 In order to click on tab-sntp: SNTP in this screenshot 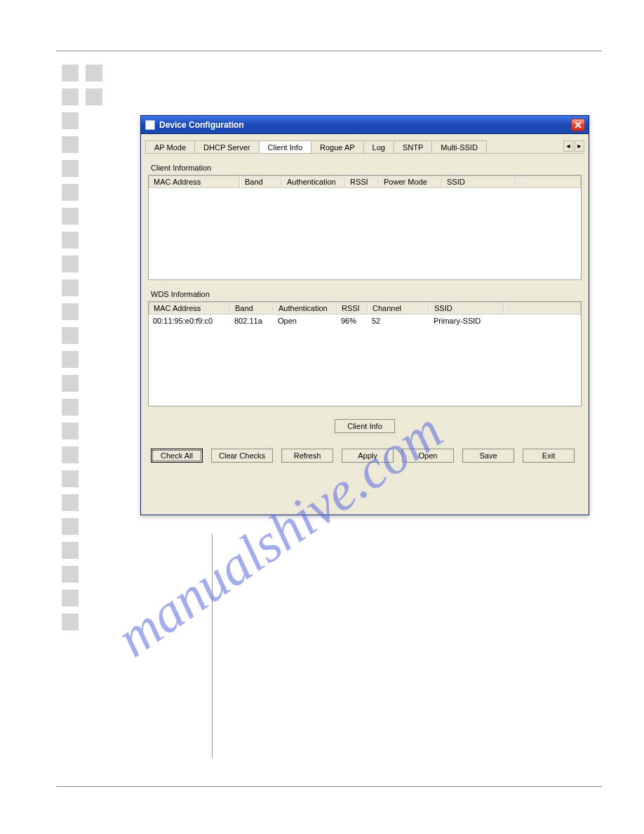, I will do `click(412, 147)`.